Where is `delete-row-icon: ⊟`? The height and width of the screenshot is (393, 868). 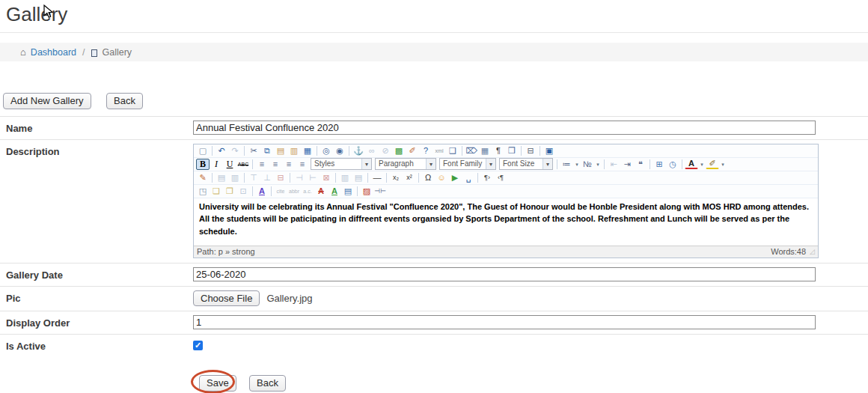 delete-row-icon: ⊟ is located at coordinates (281, 178).